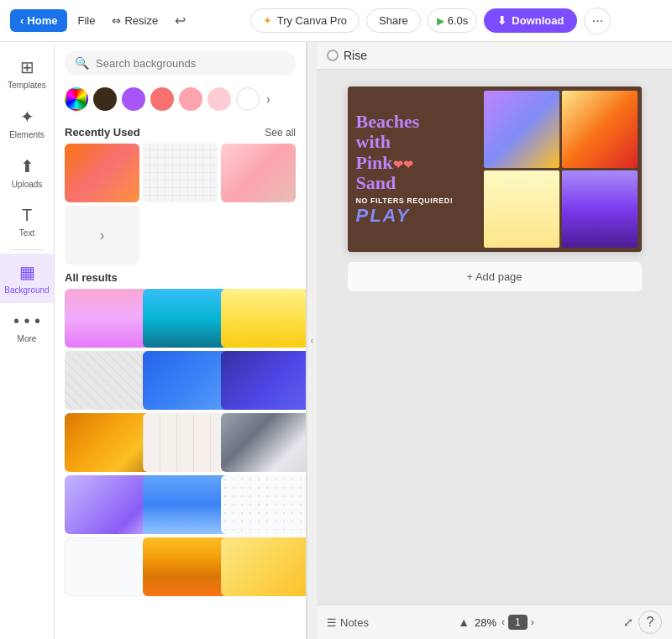 The width and height of the screenshot is (672, 639). I want to click on page-nav: ‹ 1 ›, so click(517, 622).